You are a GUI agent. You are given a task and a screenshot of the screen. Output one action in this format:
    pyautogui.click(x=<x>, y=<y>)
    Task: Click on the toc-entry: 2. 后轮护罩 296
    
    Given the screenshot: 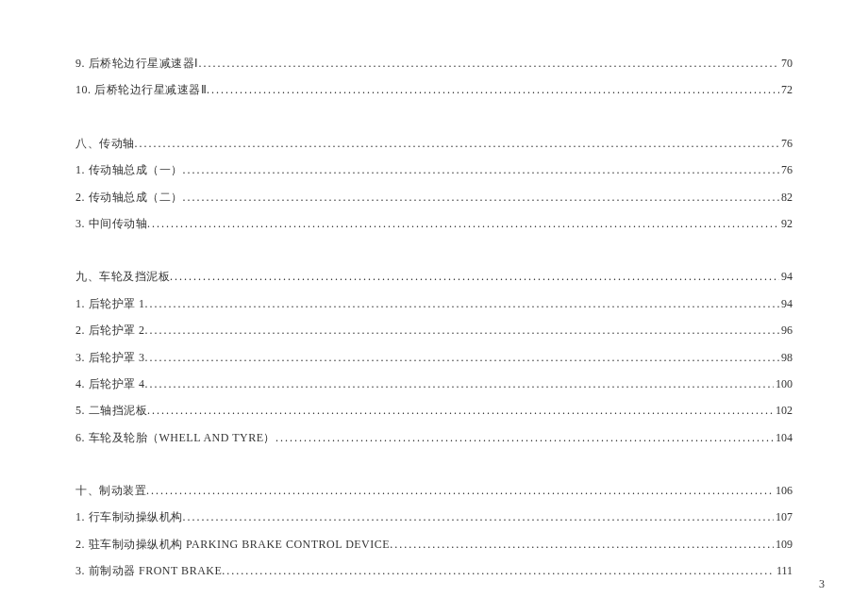 What is the action you would take?
    pyautogui.click(x=434, y=330)
    